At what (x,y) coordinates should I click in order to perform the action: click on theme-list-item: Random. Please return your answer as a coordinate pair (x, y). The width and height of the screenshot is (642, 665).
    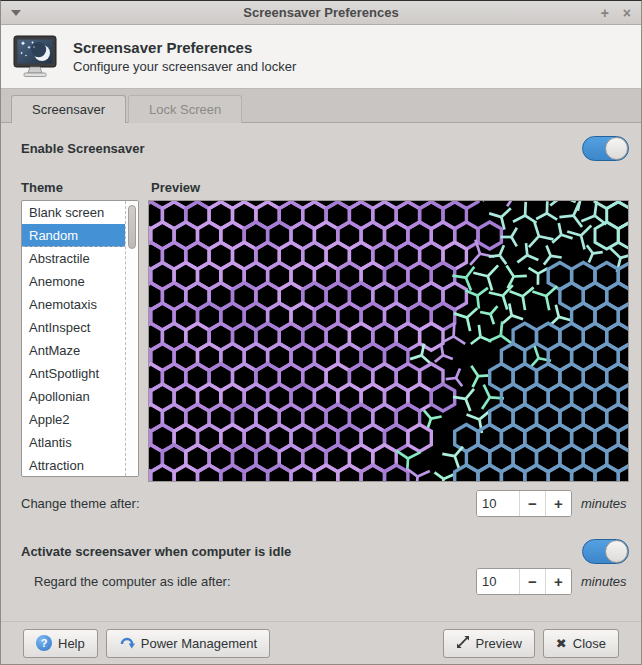
    Looking at the image, I should click on (74, 236).